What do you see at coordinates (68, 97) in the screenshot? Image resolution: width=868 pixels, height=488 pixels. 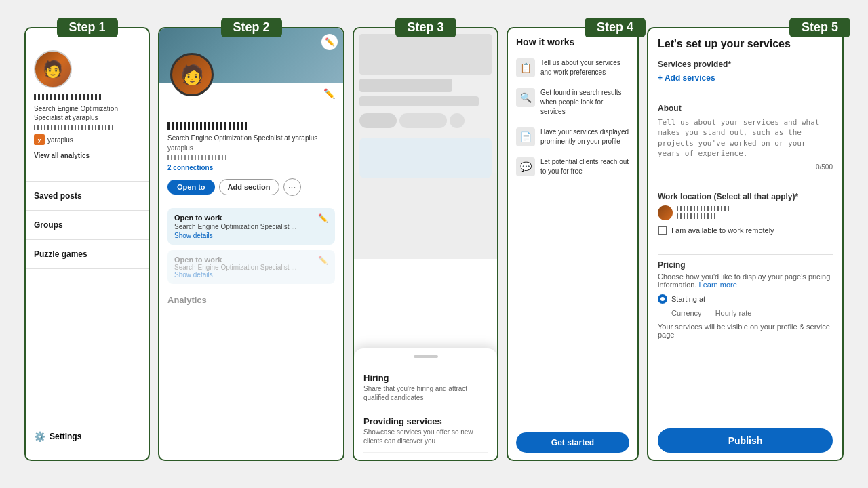 I see `name-scribble` at bounding box center [68, 97].